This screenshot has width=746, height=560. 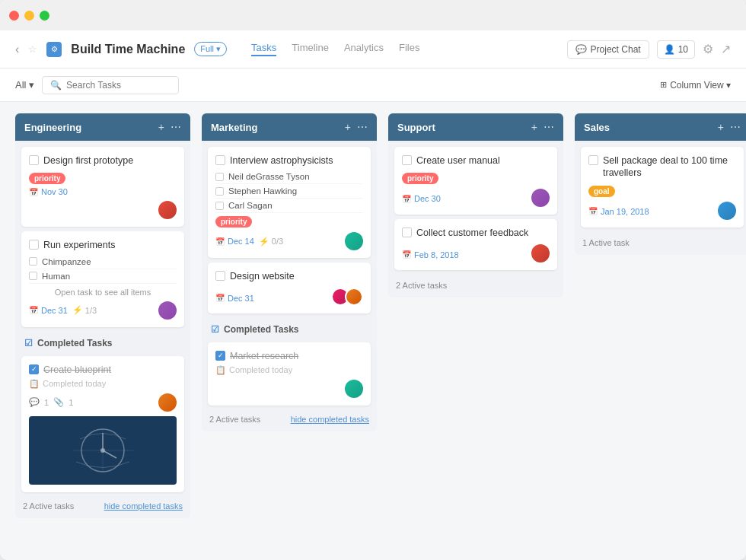 I want to click on sub-item: Carl Sagan, so click(x=289, y=205).